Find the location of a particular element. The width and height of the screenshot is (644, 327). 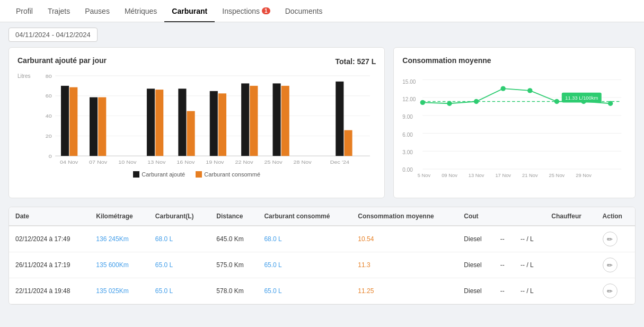

cell-distance: 575.0 Km is located at coordinates (234, 265).